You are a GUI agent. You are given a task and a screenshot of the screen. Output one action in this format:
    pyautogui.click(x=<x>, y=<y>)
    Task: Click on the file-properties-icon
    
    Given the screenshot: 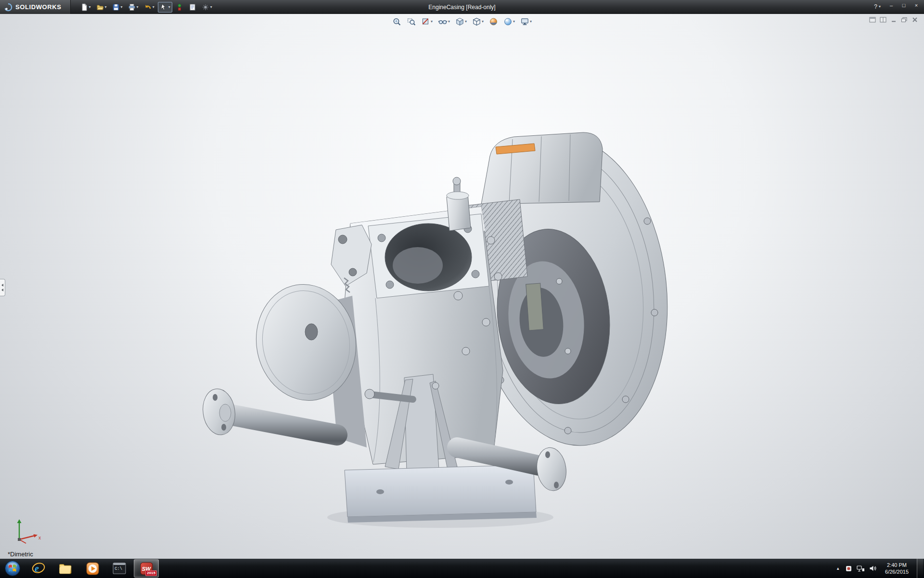 What is the action you would take?
    pyautogui.click(x=192, y=7)
    